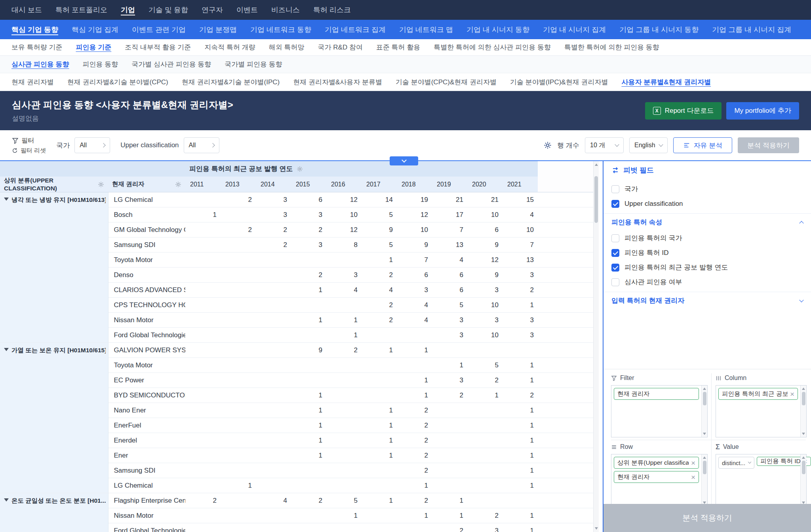 The height and width of the screenshot is (532, 811). What do you see at coordinates (657, 463) in the screenshot?
I see `zone-tag: 상위 분류(Upper classificati...×` at bounding box center [657, 463].